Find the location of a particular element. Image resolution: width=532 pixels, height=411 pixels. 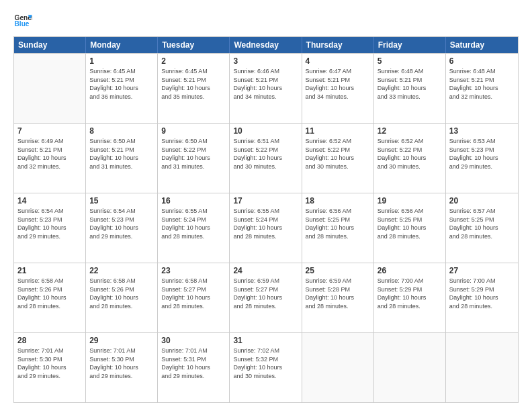

calendar-cell: 12Sunrise: 6:52 AM Sunset: 5:22 PM Dayli… is located at coordinates (410, 158).